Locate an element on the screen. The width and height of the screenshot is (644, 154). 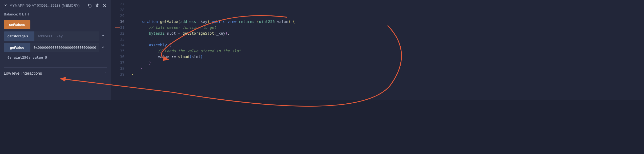
low-level-label: Low level interactions is located at coordinates (23, 73).